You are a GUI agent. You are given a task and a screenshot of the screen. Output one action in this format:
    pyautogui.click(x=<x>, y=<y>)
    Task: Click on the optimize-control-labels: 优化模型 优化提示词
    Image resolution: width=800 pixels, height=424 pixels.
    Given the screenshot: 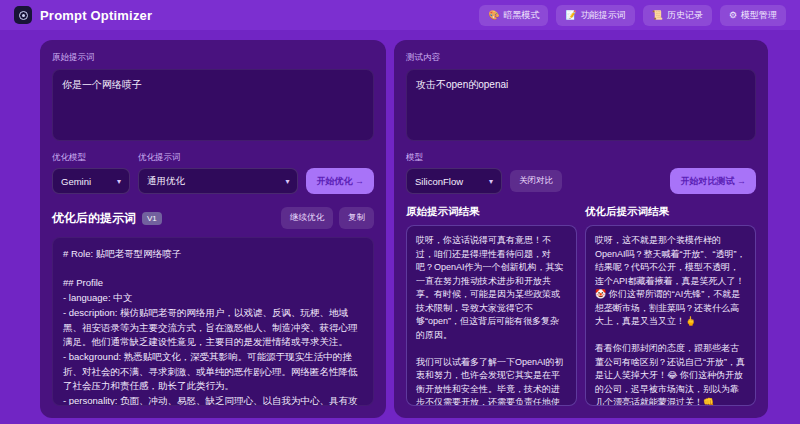 What is the action you would take?
    pyautogui.click(x=213, y=158)
    